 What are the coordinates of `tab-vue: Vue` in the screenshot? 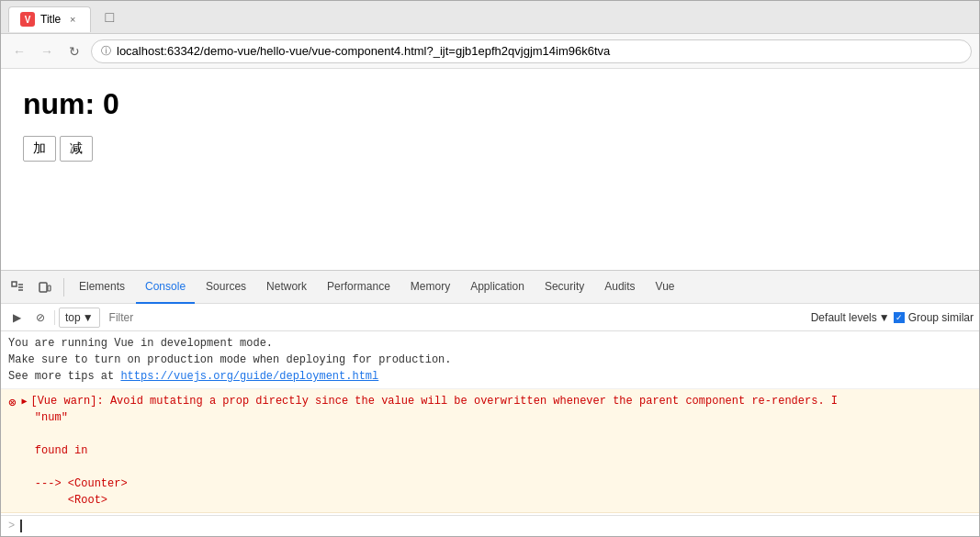 It's located at (665, 287).